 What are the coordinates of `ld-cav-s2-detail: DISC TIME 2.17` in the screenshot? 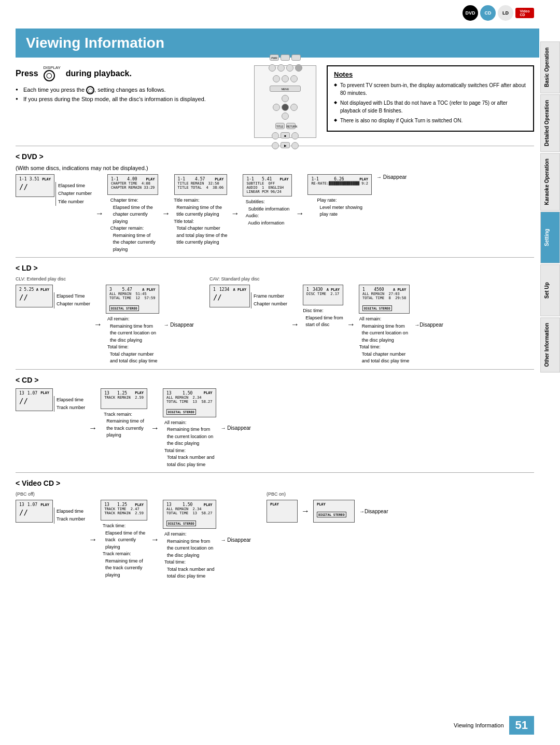 It's located at (323, 294).